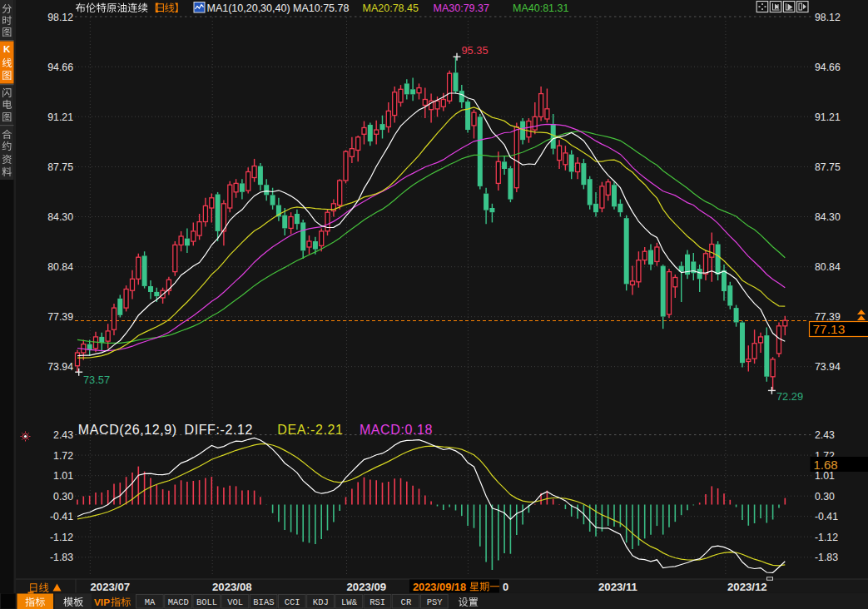 This screenshot has width=868, height=609. What do you see at coordinates (111, 587) in the screenshot?
I see `svg-text: 2023/07` at bounding box center [111, 587].